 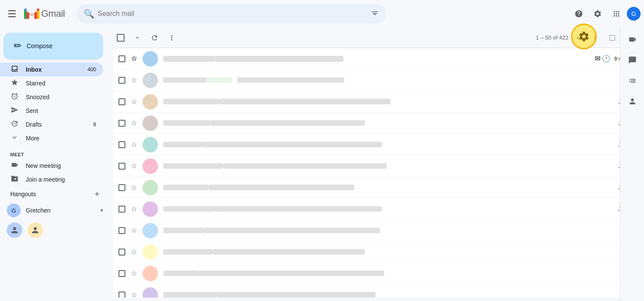 What do you see at coordinates (15, 125) in the screenshot?
I see `drafts-icon` at bounding box center [15, 125].